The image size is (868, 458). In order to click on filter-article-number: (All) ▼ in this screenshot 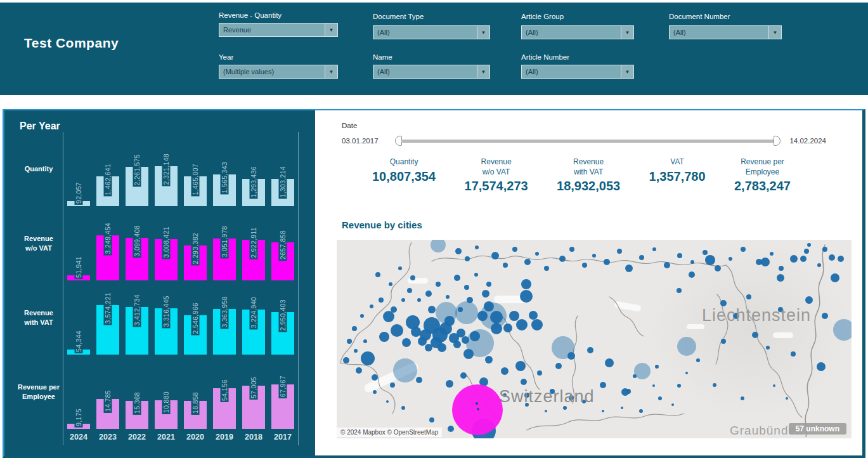, I will do `click(578, 72)`.